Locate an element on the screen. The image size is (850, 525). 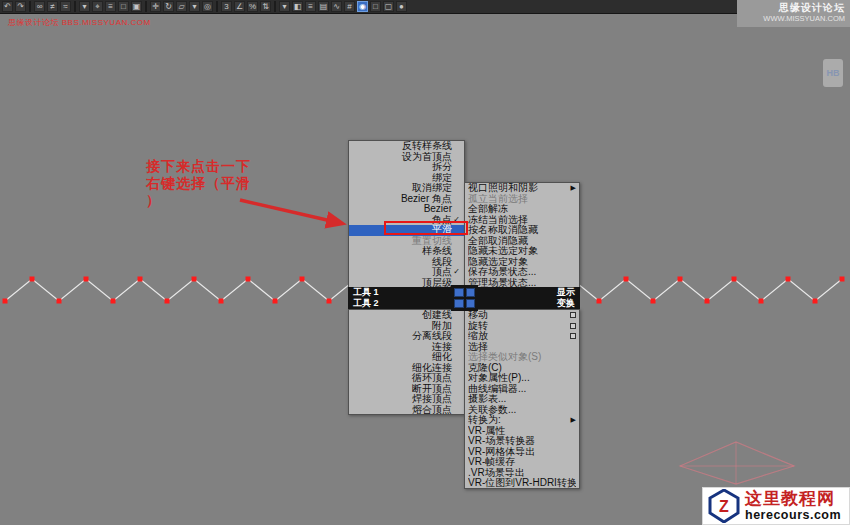
menu-item: 冻结当前选择 is located at coordinates (522, 220).